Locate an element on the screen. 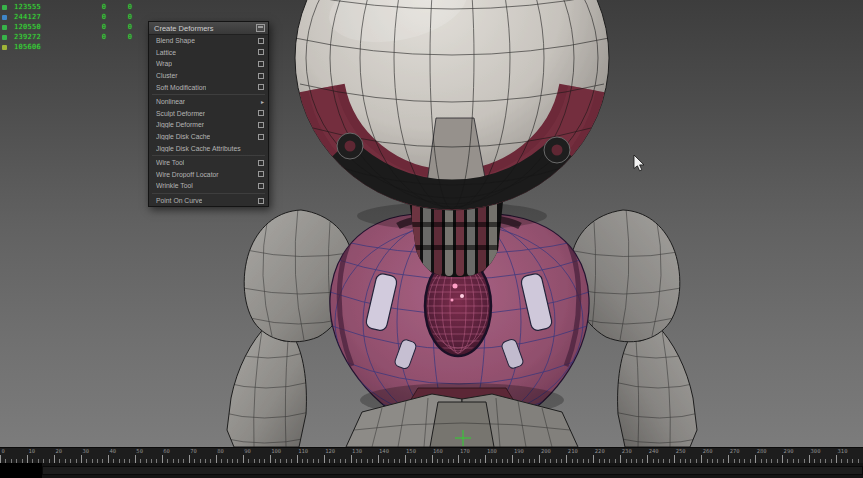 The image size is (863, 478). timeline-tick-label: 280 is located at coordinates (762, 451).